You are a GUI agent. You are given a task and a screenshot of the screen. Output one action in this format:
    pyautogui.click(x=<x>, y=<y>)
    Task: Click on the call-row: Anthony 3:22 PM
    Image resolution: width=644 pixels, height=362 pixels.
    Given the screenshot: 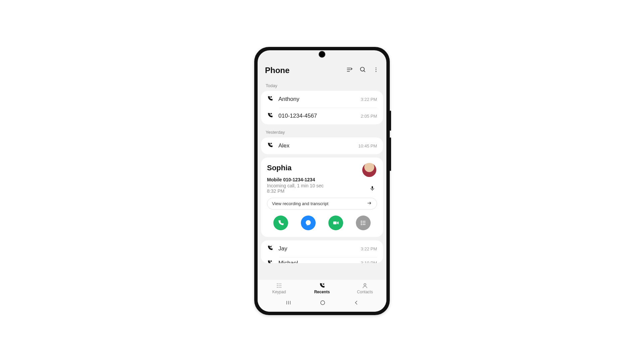 What is the action you would take?
    pyautogui.click(x=322, y=99)
    